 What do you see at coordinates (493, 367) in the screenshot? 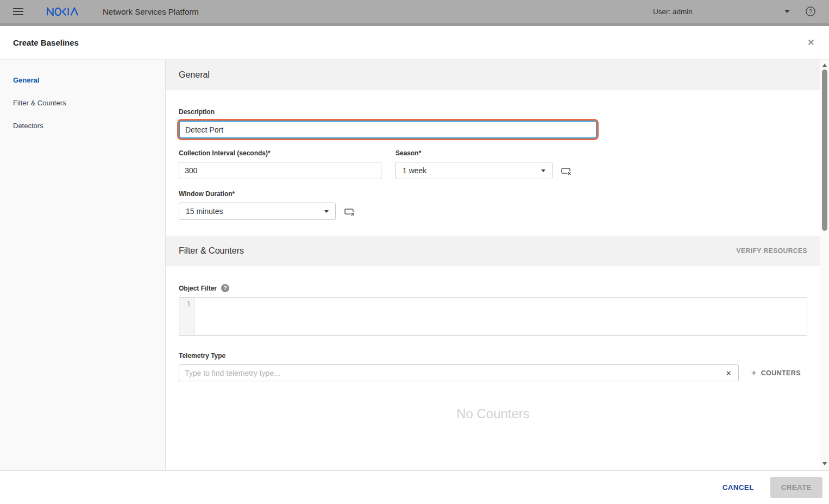
I see `telemetry-type-field: Telemetry Type ✕ + COUNTERS` at bounding box center [493, 367].